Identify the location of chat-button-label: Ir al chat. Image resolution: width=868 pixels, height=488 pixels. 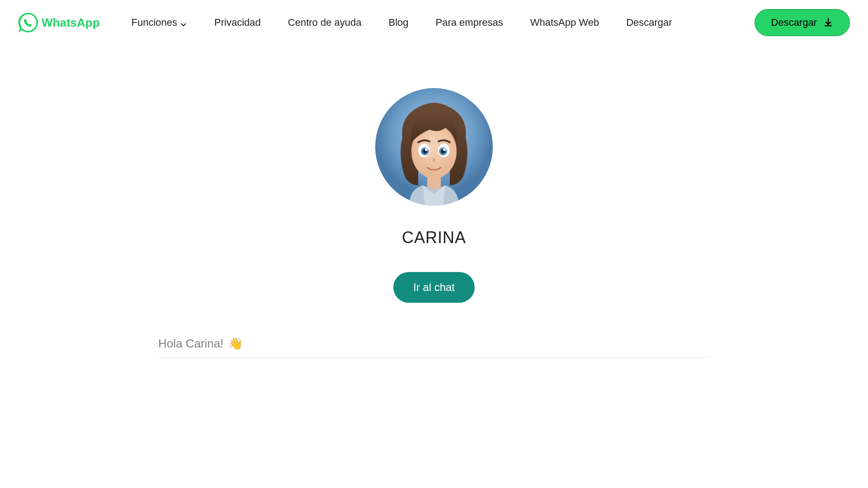
(434, 287).